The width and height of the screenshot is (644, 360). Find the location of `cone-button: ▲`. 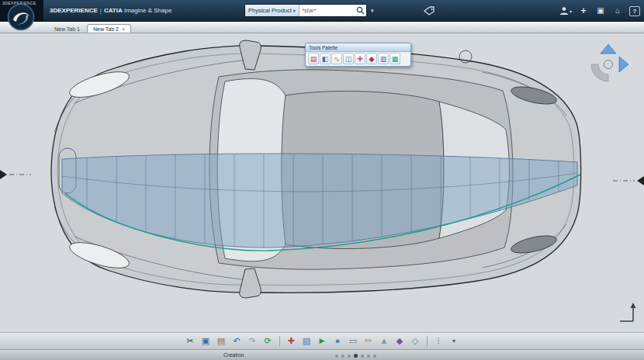

cone-button: ▲ is located at coordinates (385, 341).